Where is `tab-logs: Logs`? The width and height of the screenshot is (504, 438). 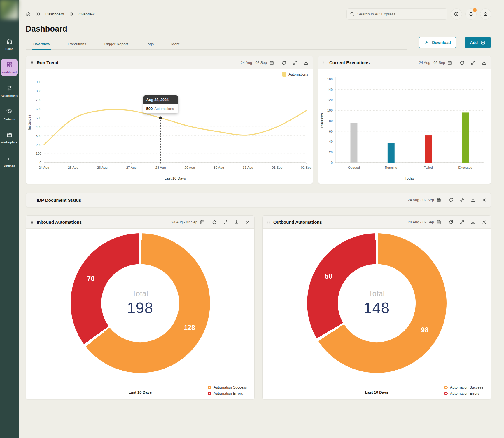 tab-logs: Logs is located at coordinates (150, 44).